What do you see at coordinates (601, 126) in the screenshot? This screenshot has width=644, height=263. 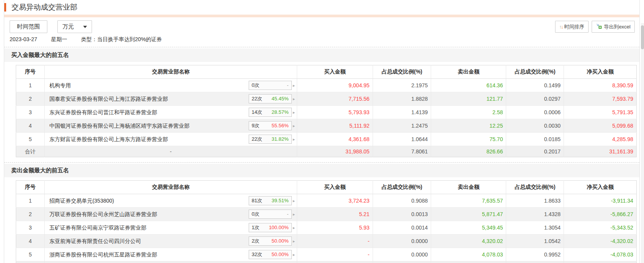 I see `net-amount-cell: 5,099.68` at bounding box center [601, 126].